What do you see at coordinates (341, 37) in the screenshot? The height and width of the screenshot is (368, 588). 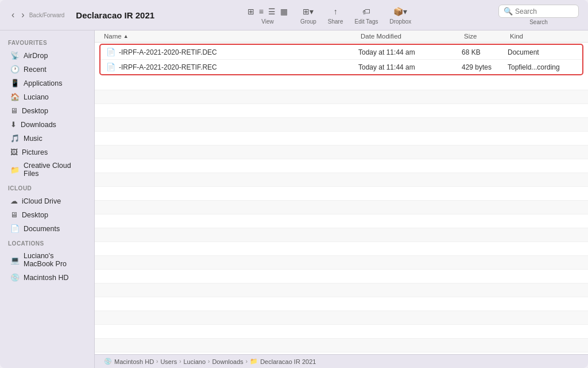 I see `column-headers: Name ▲ Date Modified Size Kind` at bounding box center [341, 37].